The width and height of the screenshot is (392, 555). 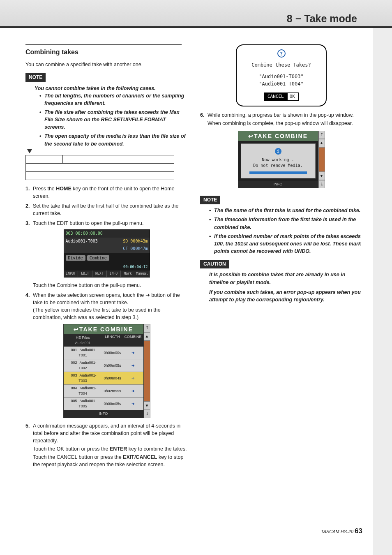 I want to click on step-1: 1.Press the HOME key on the front of the…, so click(x=107, y=192).